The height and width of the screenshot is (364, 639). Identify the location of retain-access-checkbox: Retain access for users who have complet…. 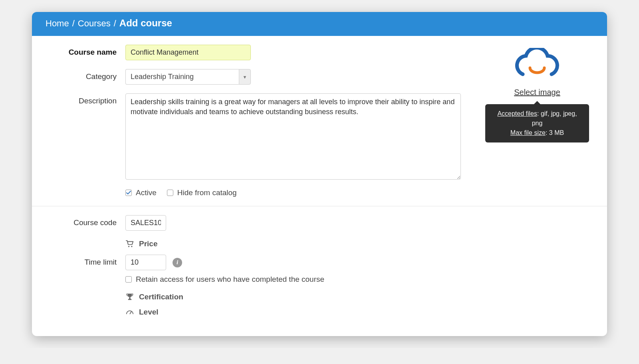
(225, 279).